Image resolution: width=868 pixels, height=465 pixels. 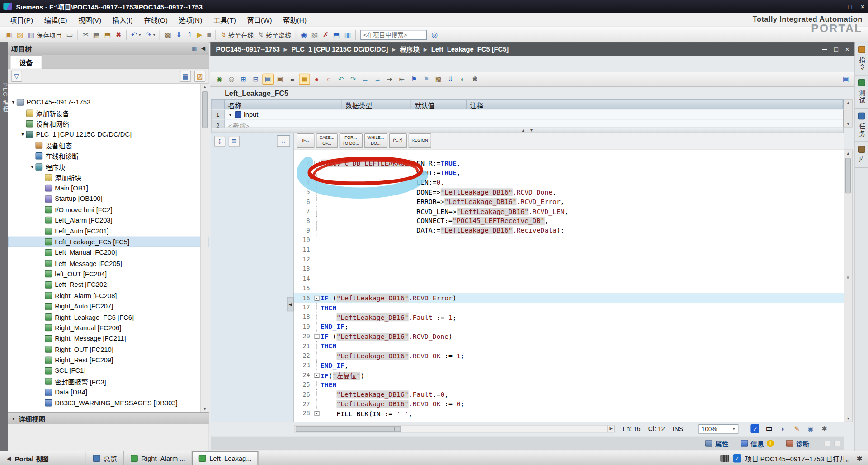 I want to click on menu-item: 工具(T), so click(x=224, y=20).